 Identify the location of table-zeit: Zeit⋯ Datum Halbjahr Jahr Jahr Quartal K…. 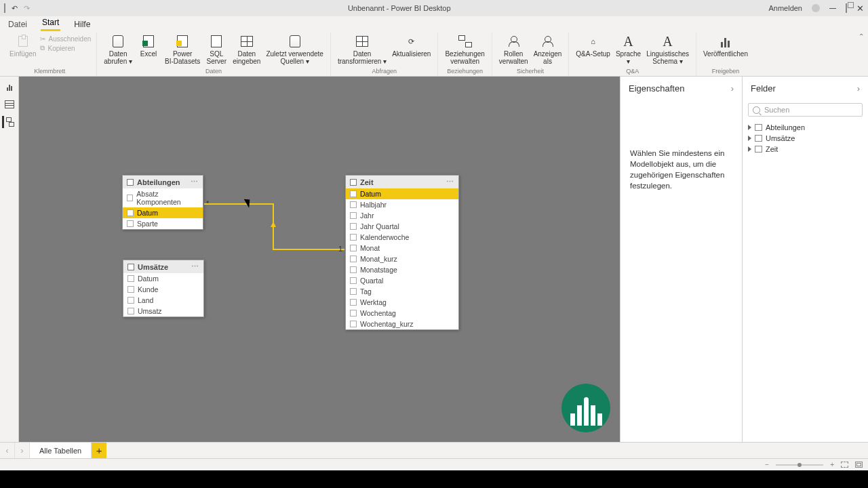
(402, 252).